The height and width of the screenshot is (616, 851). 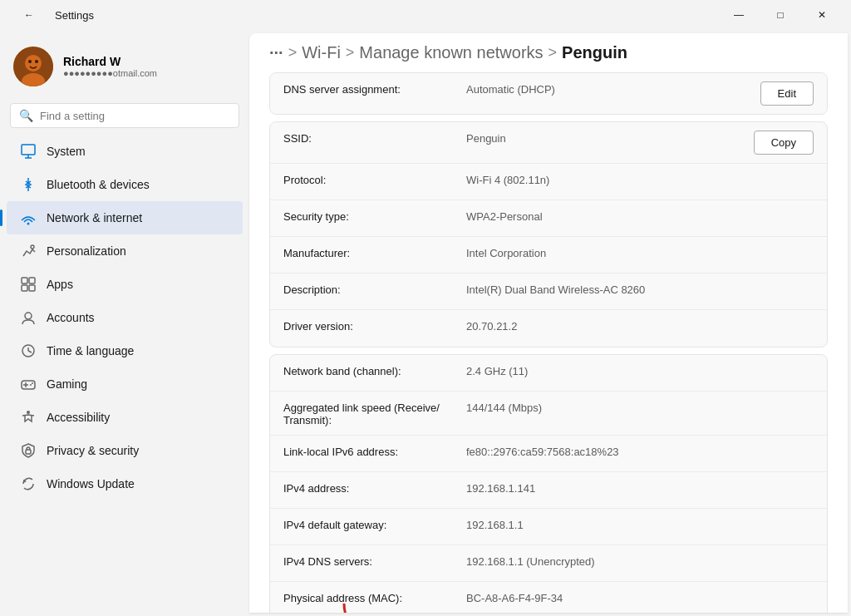 What do you see at coordinates (71, 318) in the screenshot?
I see `nav-label-accounts: Accounts` at bounding box center [71, 318].